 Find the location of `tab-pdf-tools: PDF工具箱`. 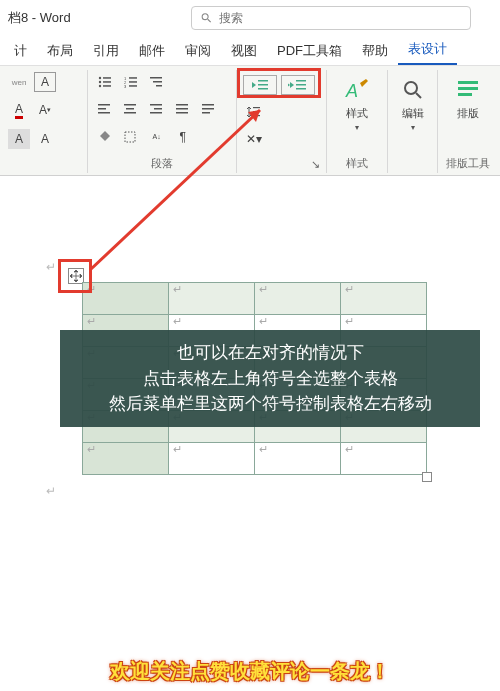

tab-pdf-tools: PDF工具箱 is located at coordinates (310, 51).